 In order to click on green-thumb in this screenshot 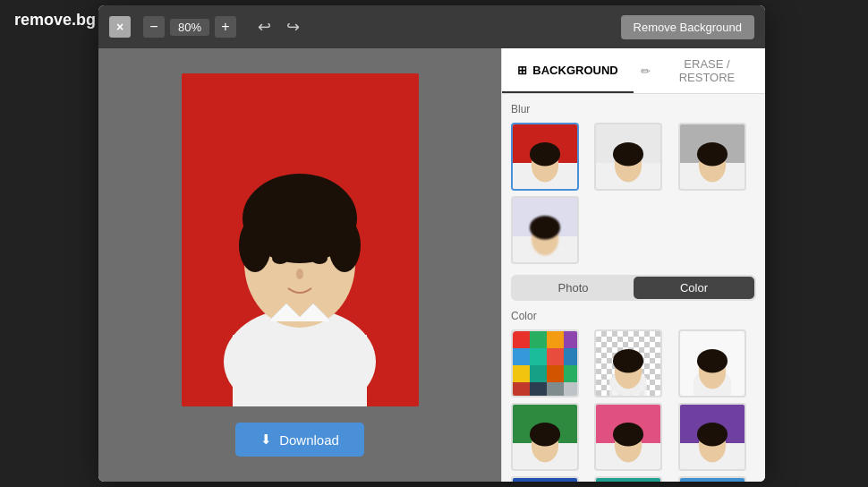, I will do `click(545, 437)`.